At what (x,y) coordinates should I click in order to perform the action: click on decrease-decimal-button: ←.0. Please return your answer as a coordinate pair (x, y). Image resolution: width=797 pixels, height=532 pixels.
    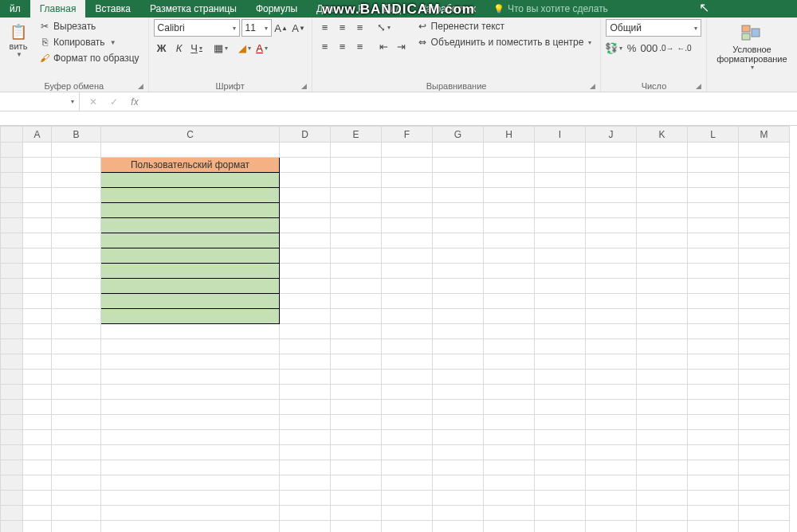
    Looking at the image, I should click on (684, 48).